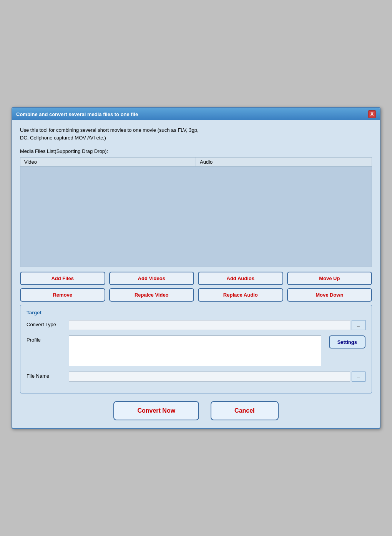  I want to click on convert-type-input, so click(209, 325).